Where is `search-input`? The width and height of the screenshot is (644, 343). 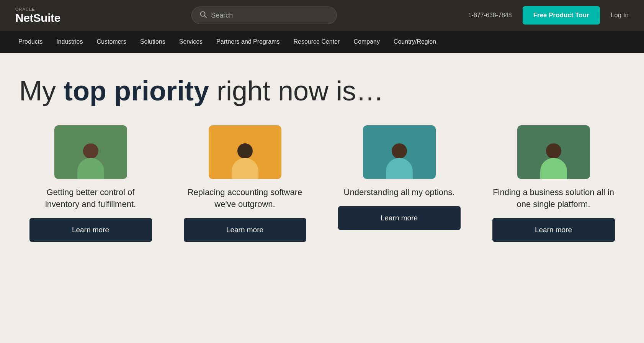
search-input is located at coordinates (270, 15).